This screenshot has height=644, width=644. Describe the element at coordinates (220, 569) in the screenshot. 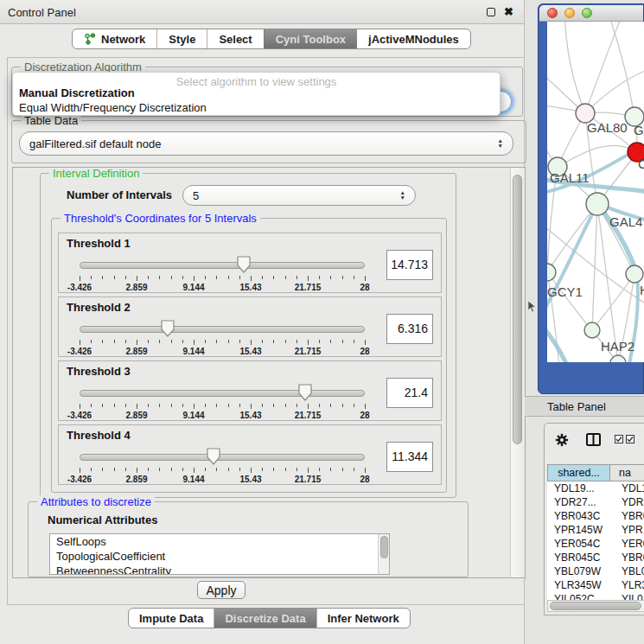

I see `list-item: BetweennessCentrality` at that location.